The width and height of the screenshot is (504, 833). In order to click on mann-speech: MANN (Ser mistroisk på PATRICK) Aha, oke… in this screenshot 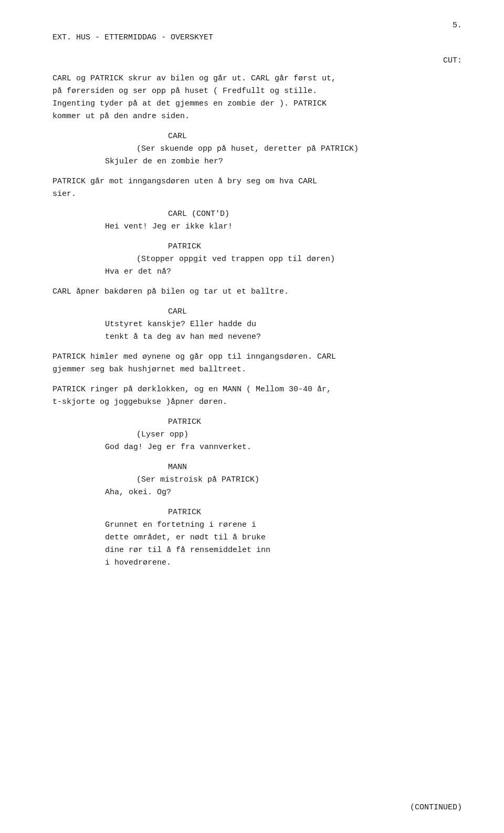, I will do `click(257, 480)`.